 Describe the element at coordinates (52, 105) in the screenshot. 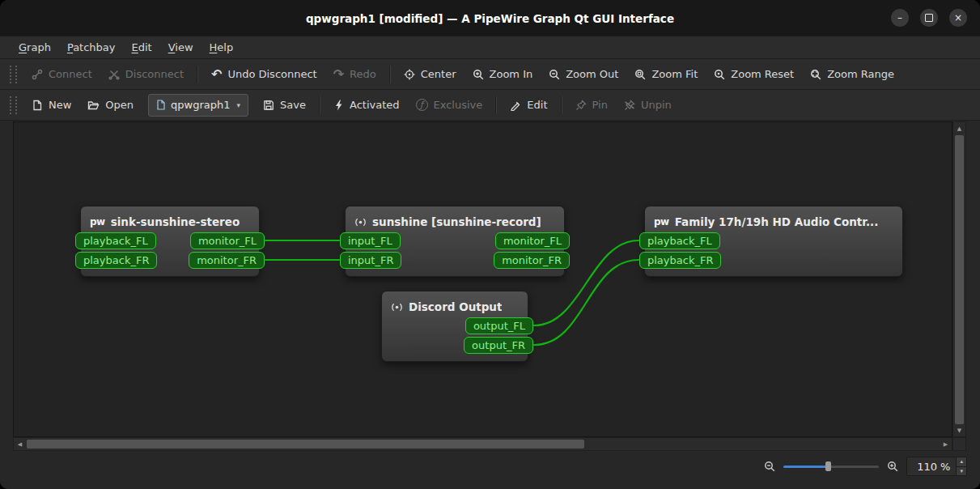

I see `new-button: New` at that location.